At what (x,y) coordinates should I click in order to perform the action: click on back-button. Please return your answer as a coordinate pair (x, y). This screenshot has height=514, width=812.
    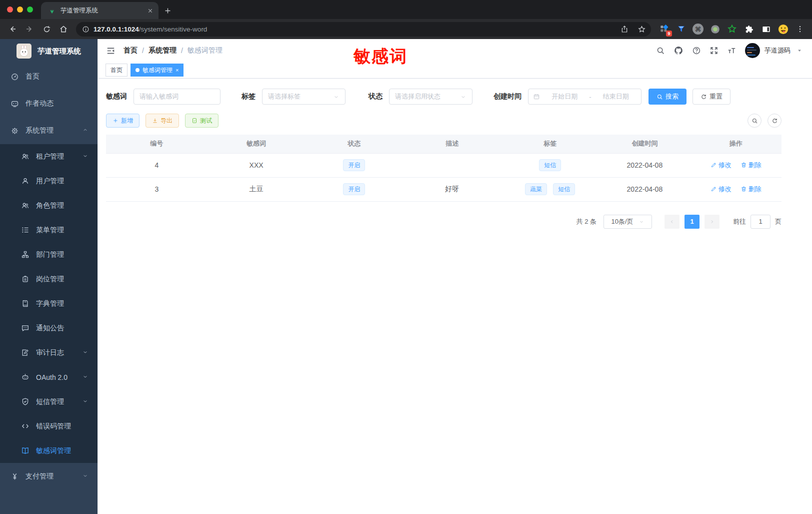
    Looking at the image, I should click on (12, 29).